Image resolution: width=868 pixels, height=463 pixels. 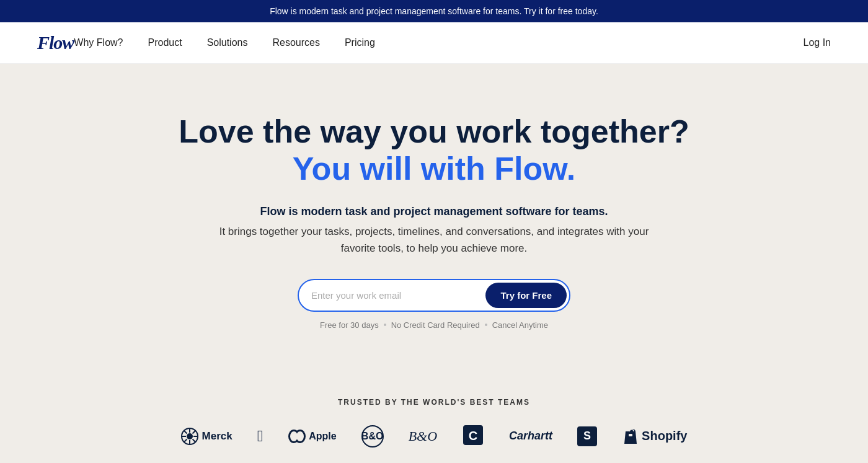 I want to click on footnote-cancel: Cancel Anytime, so click(x=520, y=325).